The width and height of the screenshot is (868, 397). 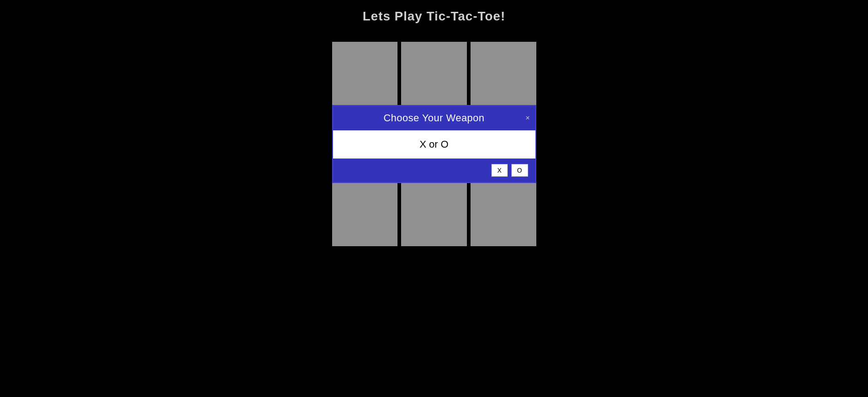 What do you see at coordinates (434, 144) in the screenshot?
I see `weapon-choice-modal: Choose Your Weapon × X or O X O` at bounding box center [434, 144].